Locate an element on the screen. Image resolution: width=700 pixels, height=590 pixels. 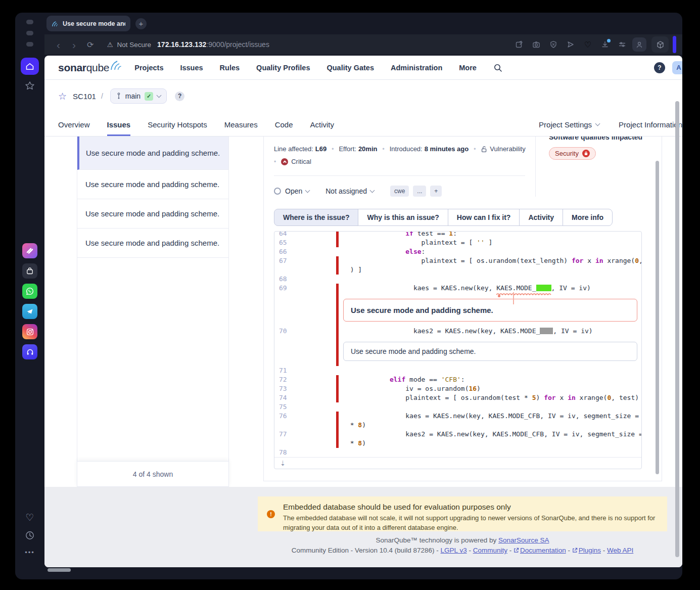
favorites-star-icon is located at coordinates (30, 86).